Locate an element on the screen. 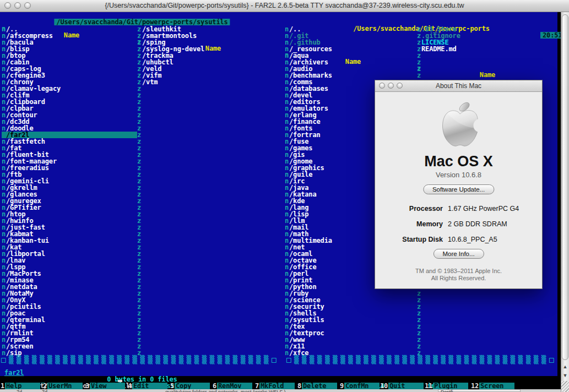 Image resolution: width=569 pixels, height=392 pixels. fkey-number: 11 is located at coordinates (429, 386).